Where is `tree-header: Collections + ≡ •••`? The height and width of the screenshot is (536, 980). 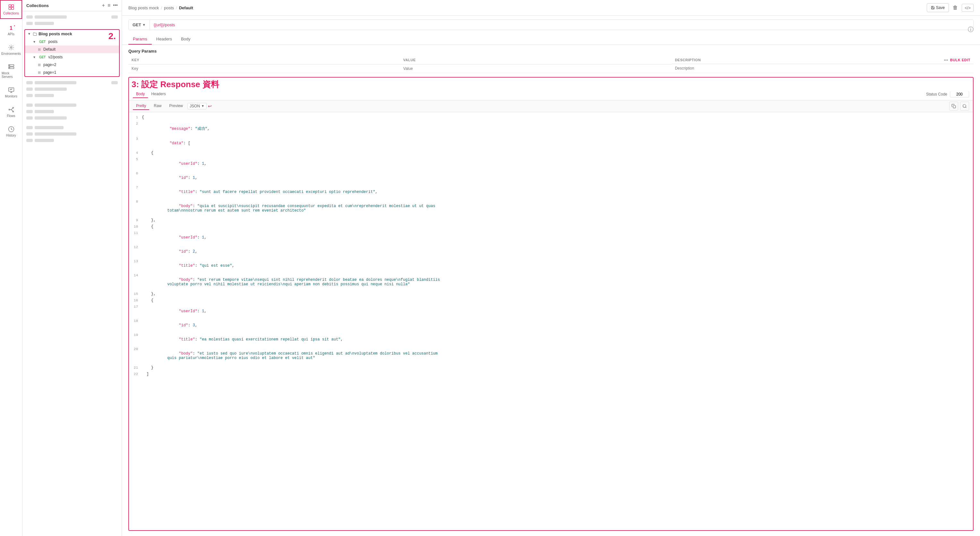 tree-header: Collections + ≡ ••• is located at coordinates (72, 6).